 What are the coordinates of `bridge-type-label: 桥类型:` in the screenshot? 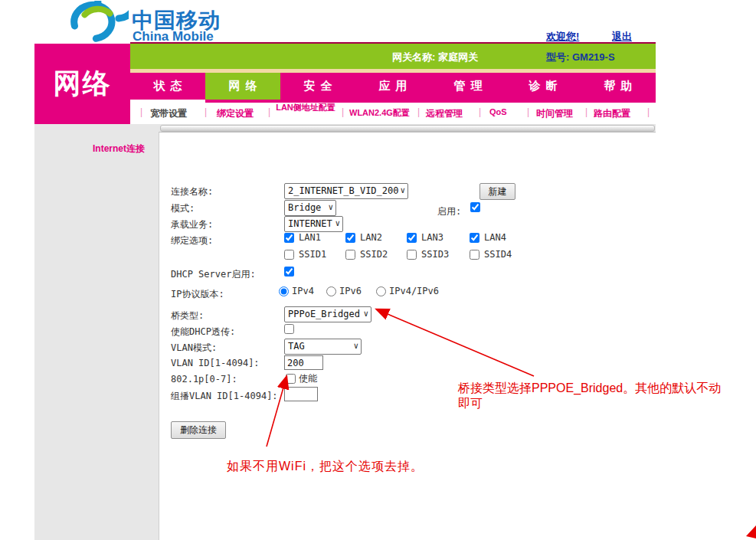 It's located at (187, 316).